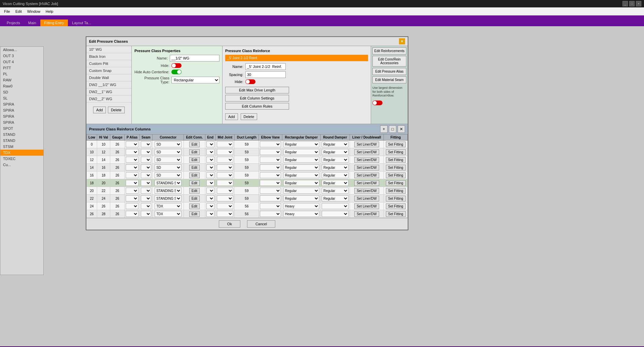 The image size is (644, 347). What do you see at coordinates (396, 145) in the screenshot?
I see `set-fitting-row-0-button: Set Fitting` at bounding box center [396, 145].